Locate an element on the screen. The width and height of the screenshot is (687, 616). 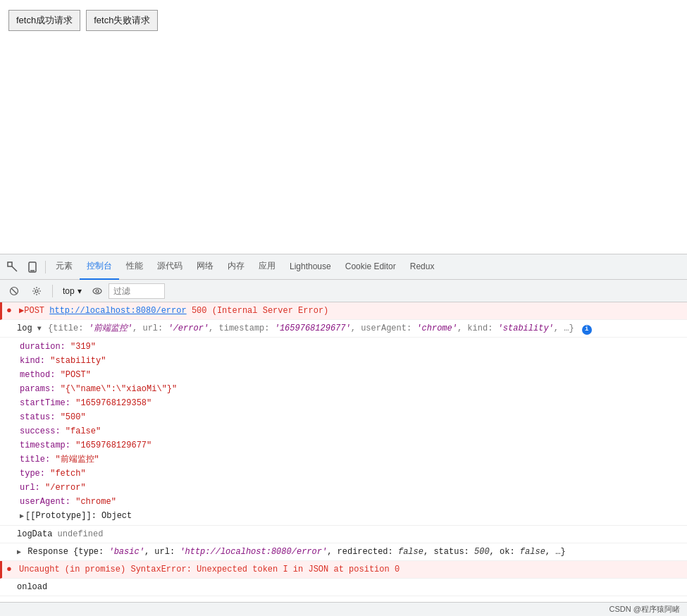
log-data-content: logData undefined is located at coordinates (351, 534).